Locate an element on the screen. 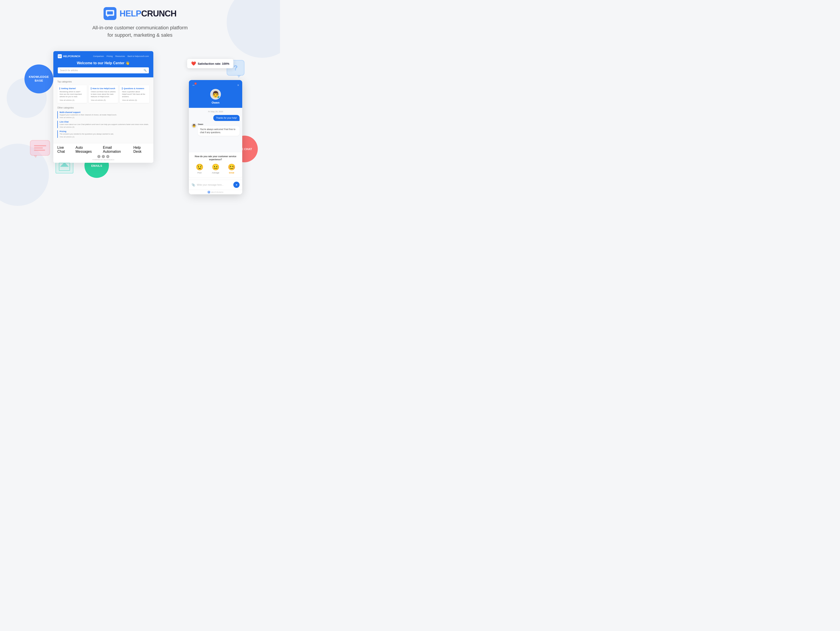 The width and height of the screenshot is (840, 631). category-how-to-use: How to Use HelpCrunch Check out these ho… is located at coordinates (103, 94).